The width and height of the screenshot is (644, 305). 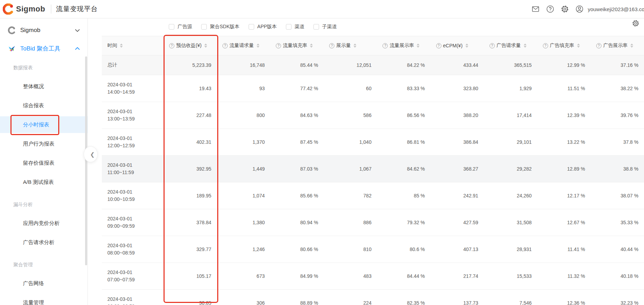 I want to click on column-header: ?展示量, so click(x=350, y=46).